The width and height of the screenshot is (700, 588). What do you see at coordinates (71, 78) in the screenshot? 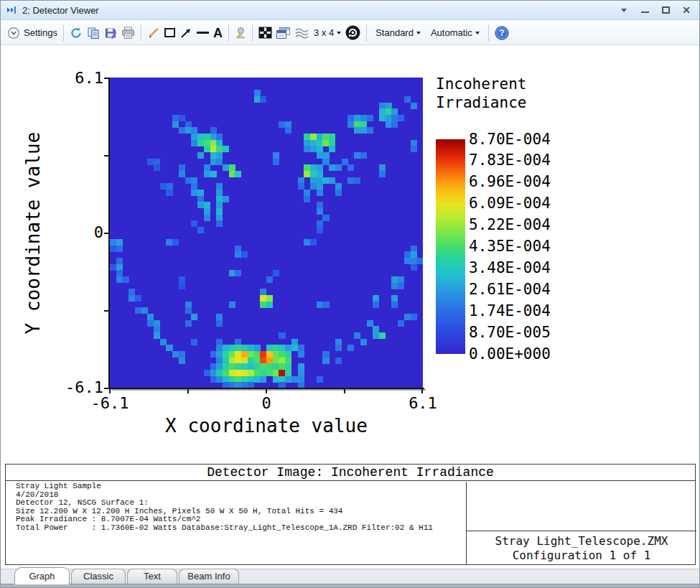
I see `y-tick-max: 6.1` at bounding box center [71, 78].